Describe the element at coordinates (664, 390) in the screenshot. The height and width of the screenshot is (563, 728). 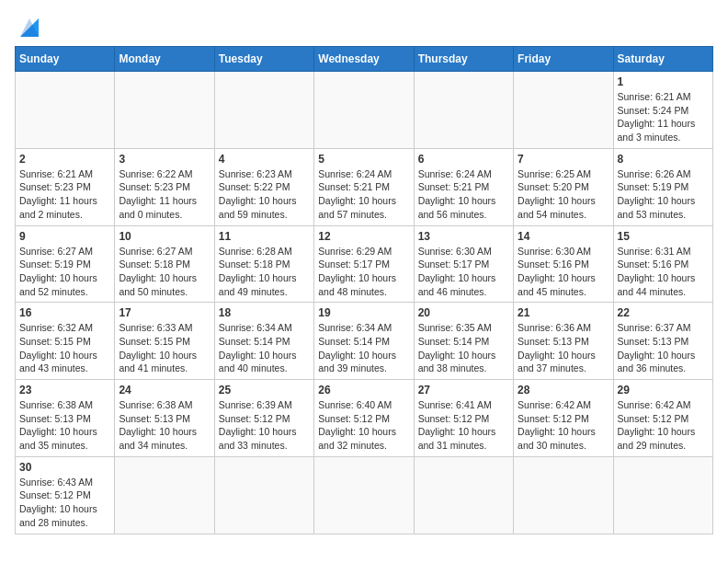
I see `day-number: 29` at that location.